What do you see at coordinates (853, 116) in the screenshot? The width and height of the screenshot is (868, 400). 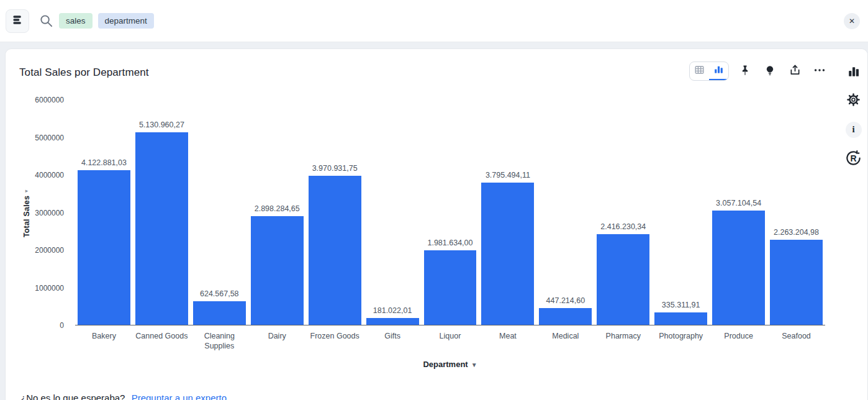 I see `config-rail: i R` at bounding box center [853, 116].